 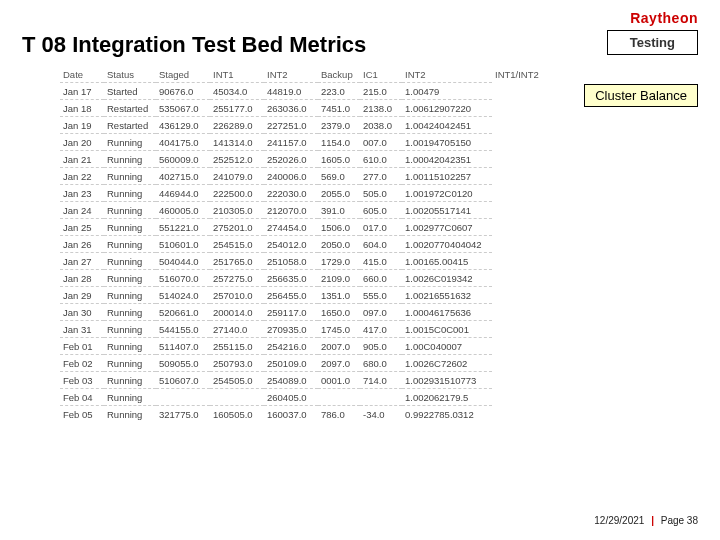 What do you see at coordinates (381, 74) in the screenshot?
I see `col-header: IC1` at bounding box center [381, 74].